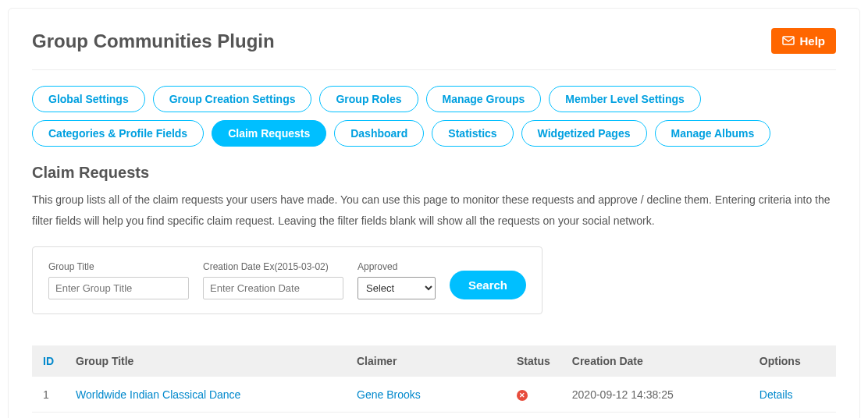 The image size is (868, 418). What do you see at coordinates (273, 289) in the screenshot?
I see `creation-date-input` at bounding box center [273, 289].